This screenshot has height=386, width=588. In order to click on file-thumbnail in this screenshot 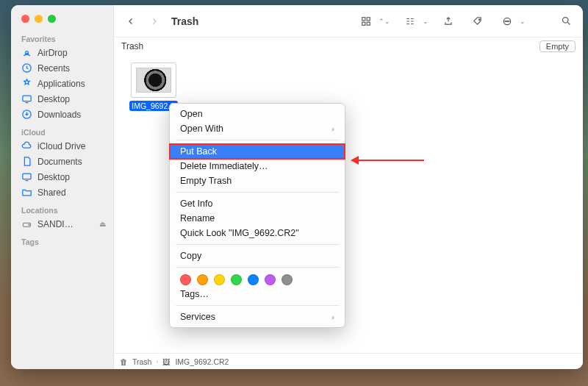, I will do `click(154, 80)`.